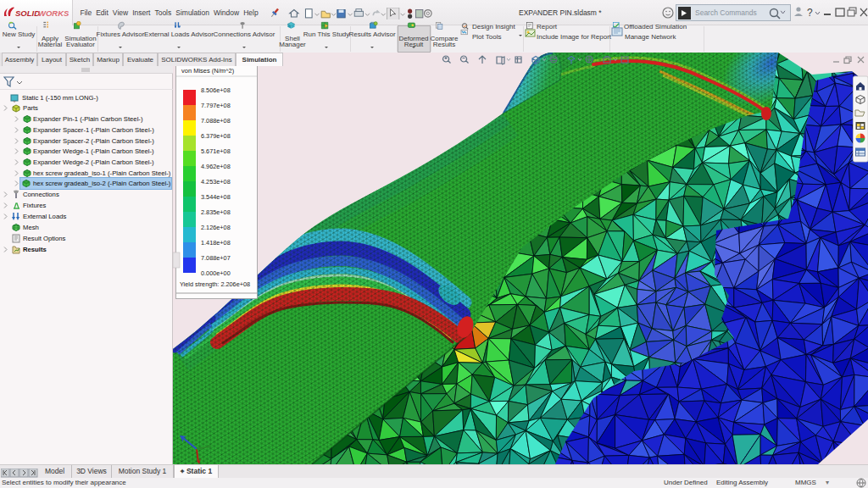 The image size is (868, 488). I want to click on svg-text: 8.506e+08, so click(215, 90).